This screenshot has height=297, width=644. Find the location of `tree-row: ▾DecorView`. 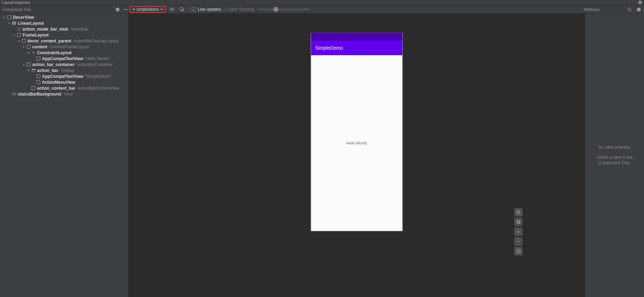

tree-row: ▾DecorView is located at coordinates (64, 17).